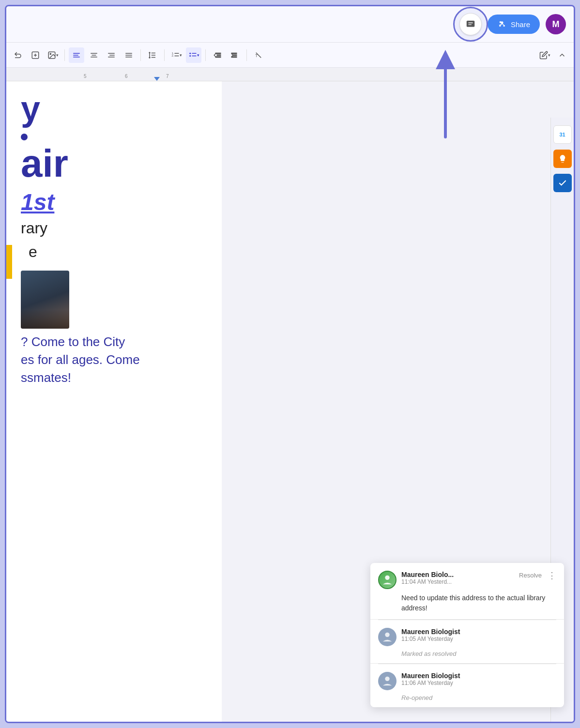 The height and width of the screenshot is (728, 580). Describe the element at coordinates (217, 55) in the screenshot. I see `toolbar-decrease-indent-btn` at that location.